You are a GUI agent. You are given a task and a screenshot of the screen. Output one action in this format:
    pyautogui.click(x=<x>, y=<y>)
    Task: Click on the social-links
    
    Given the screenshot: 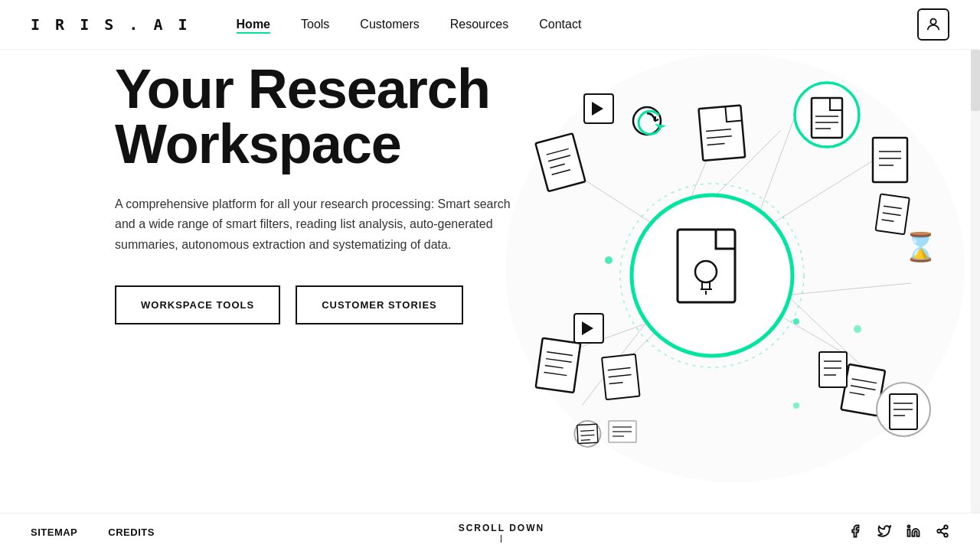 What is the action you would take?
    pyautogui.click(x=899, y=533)
    